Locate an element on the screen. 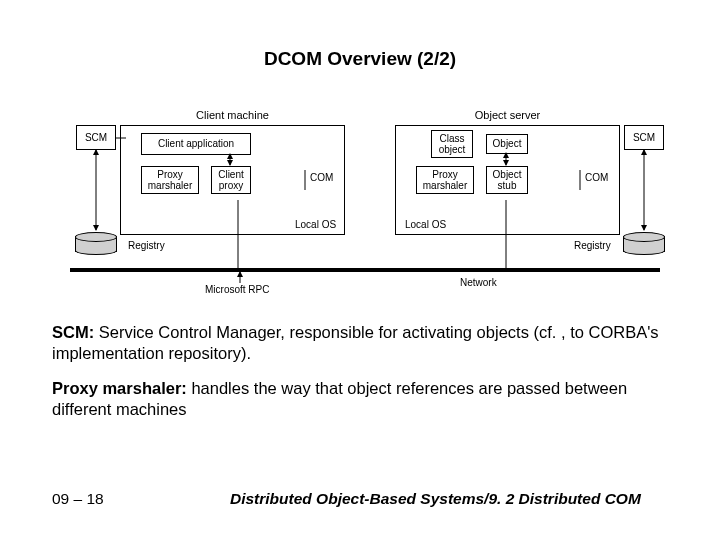 Image resolution: width=720 pixels, height=540 pixels. com-label-server: COM is located at coordinates (596, 178).